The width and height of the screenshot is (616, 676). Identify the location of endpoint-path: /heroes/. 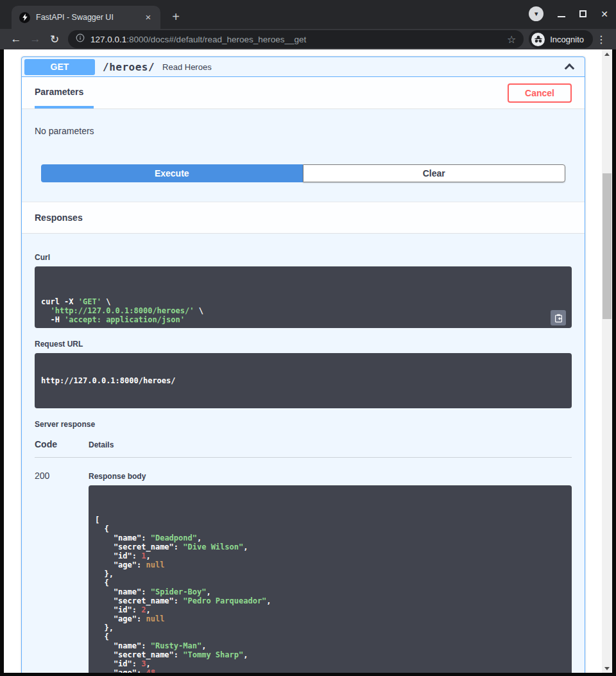
(128, 67).